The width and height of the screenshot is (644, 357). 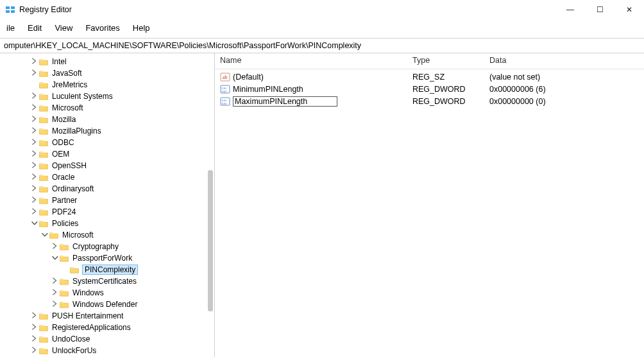 What do you see at coordinates (77, 131) in the screenshot?
I see `tree-item-label: MozillaPlugins` at bounding box center [77, 131].